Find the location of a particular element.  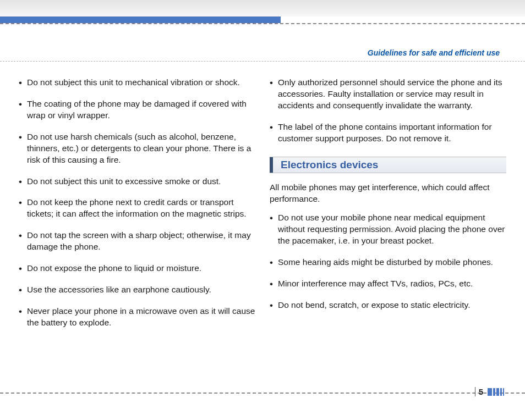

page-number: 5 is located at coordinates (479, 391).